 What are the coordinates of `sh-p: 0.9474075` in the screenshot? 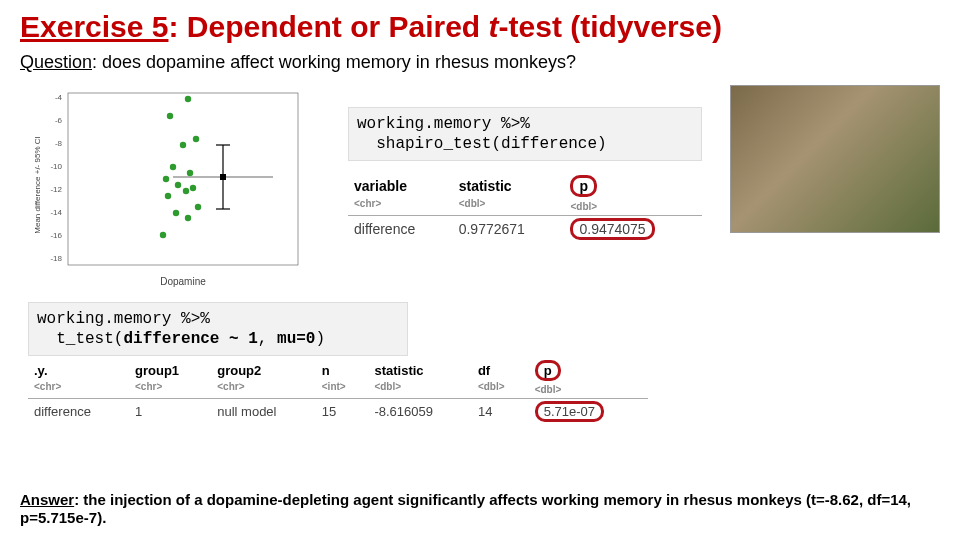 It's located at (612, 229).